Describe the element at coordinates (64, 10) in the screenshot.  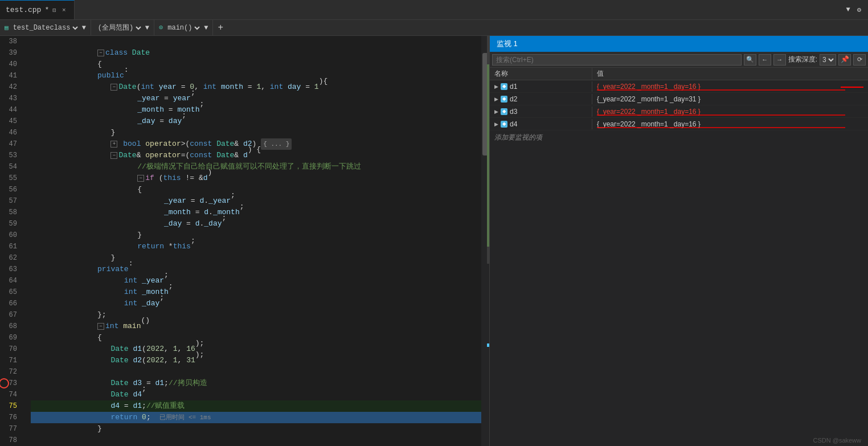
I see `tab-close-icon: ×` at that location.